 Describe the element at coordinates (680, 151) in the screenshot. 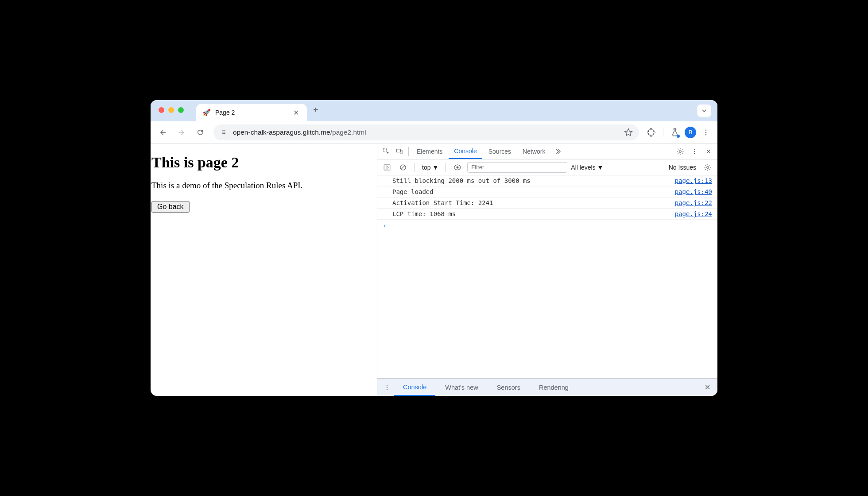

I see `devtools-settings-icon` at that location.